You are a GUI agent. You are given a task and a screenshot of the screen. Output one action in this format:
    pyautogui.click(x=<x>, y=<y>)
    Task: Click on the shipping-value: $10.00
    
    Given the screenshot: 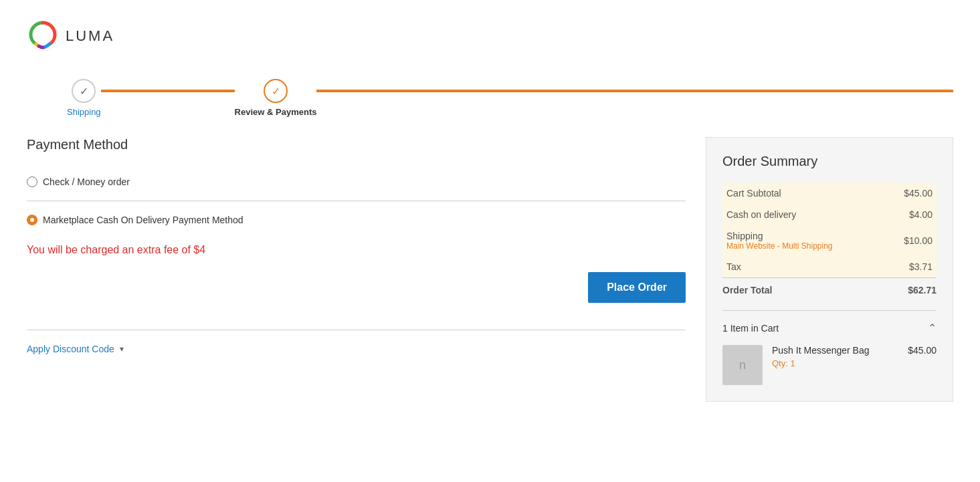 What is the action you would take?
    pyautogui.click(x=910, y=241)
    